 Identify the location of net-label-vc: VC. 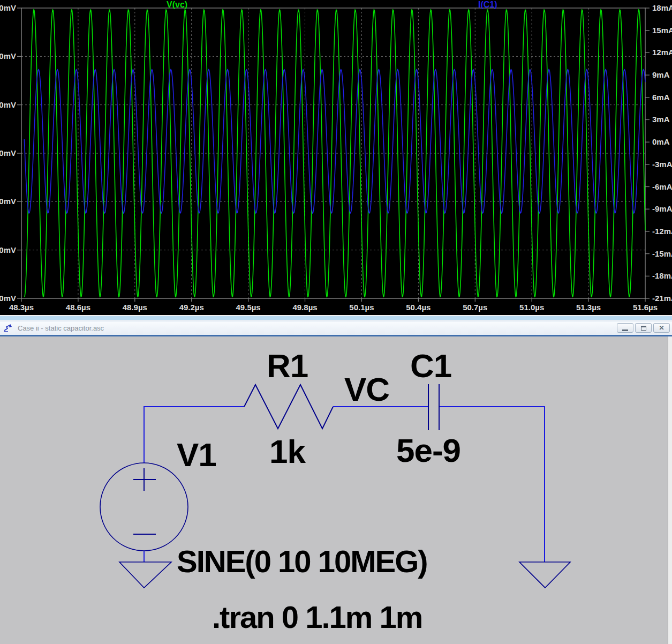
(367, 390).